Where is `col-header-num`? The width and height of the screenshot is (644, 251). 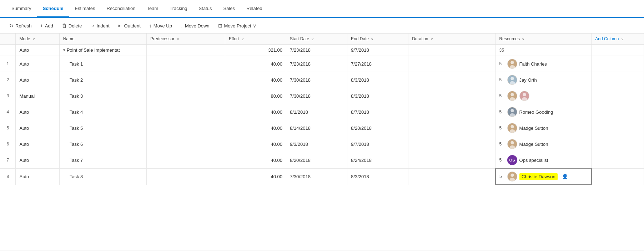 col-header-num is located at coordinates (8, 39).